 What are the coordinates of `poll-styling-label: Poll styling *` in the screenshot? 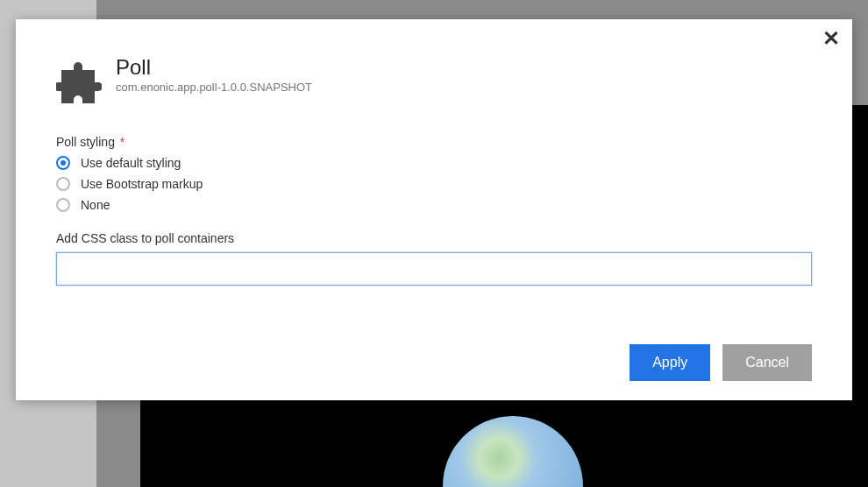 It's located at (434, 142).